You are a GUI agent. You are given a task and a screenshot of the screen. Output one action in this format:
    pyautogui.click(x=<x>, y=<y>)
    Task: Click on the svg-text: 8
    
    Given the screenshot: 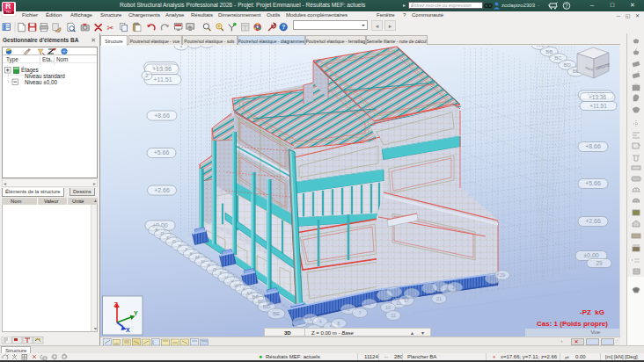 What is the action you would take?
    pyautogui.click(x=348, y=309)
    